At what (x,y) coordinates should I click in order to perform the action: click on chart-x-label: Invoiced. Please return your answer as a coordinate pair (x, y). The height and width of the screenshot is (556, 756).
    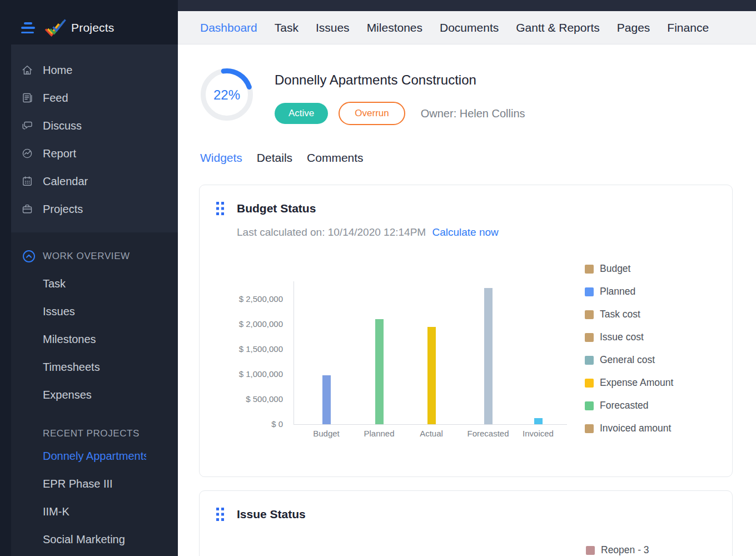
    Looking at the image, I should click on (538, 434).